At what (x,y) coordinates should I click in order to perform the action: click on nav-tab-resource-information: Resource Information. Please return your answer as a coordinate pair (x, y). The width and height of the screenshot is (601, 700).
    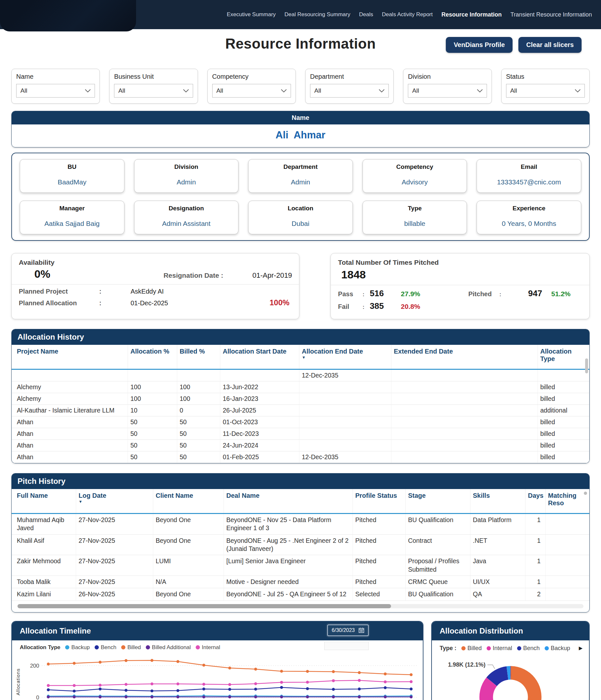
    Looking at the image, I should click on (472, 15).